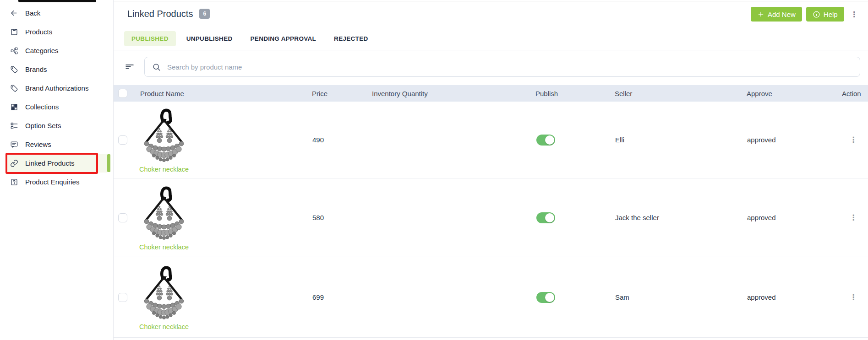  What do you see at coordinates (676, 218) in the screenshot?
I see `seller-value: Jack the seller` at bounding box center [676, 218].